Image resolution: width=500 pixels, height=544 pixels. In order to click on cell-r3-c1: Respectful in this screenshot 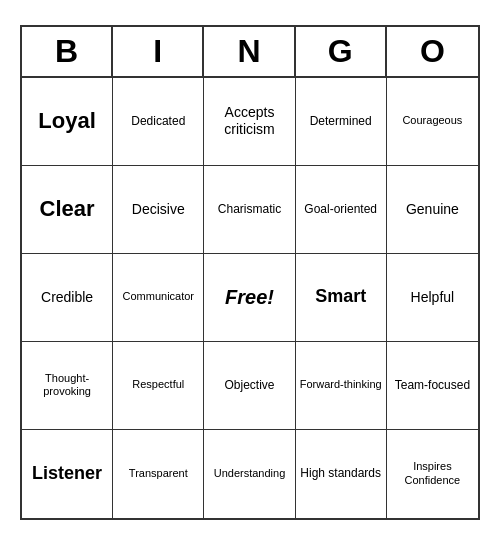, I will do `click(158, 386)`.